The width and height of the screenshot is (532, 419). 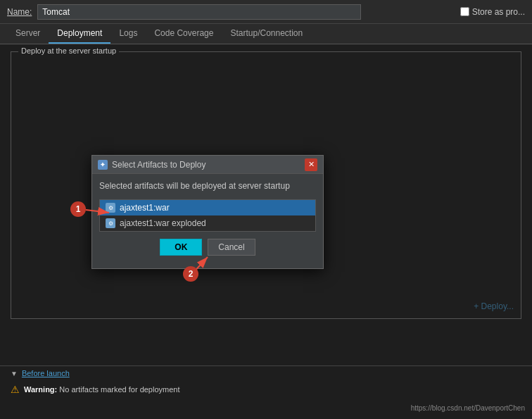 What do you see at coordinates (266, 34) in the screenshot?
I see `tabs-bar: Server Deployment Logs Code Coverage Sta…` at bounding box center [266, 34].